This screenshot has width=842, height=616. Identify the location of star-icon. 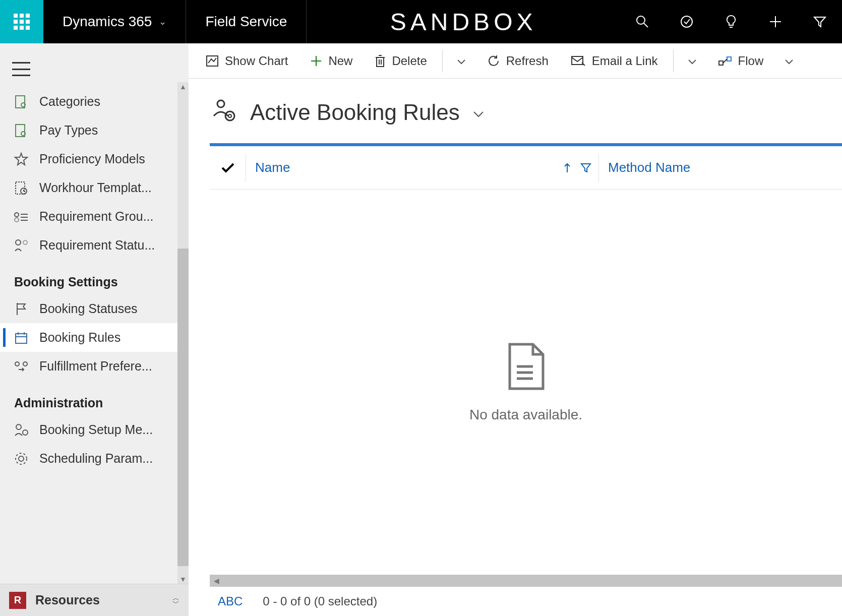
(21, 159).